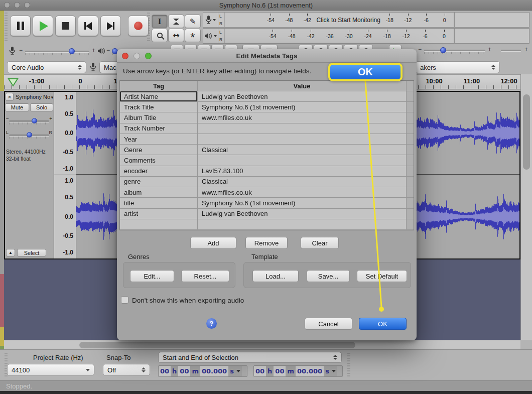 Image resolution: width=532 pixels, height=394 pixels. I want to click on selection-start-time: 00h 00m 00.000s, so click(203, 371).